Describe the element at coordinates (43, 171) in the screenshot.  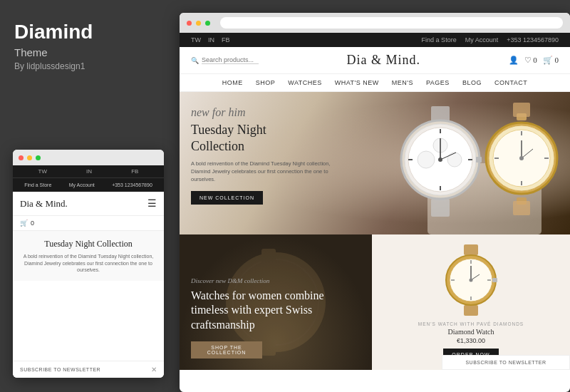
I see `mobile-social-tw: TW` at that location.